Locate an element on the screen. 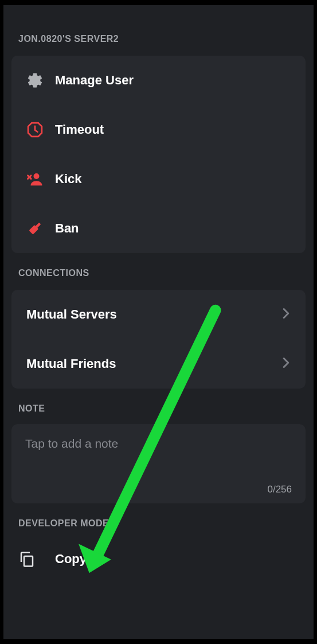 This screenshot has width=317, height=644. manage-user-label: Manage User is located at coordinates (94, 80).